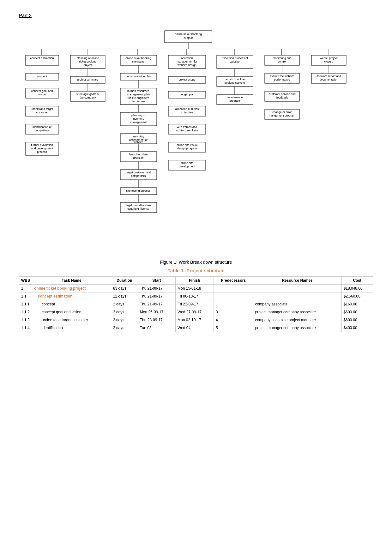  Describe the element at coordinates (42, 91) in the screenshot. I see `svg-text: concept goal and` at that location.